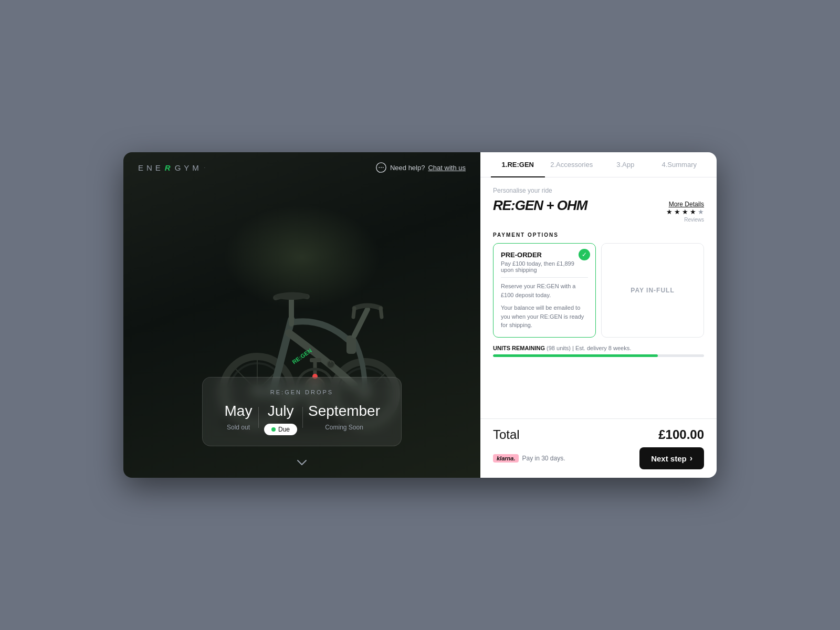 Image resolution: width=840 pixels, height=630 pixels. Describe the element at coordinates (559, 348) in the screenshot. I see `units-count: (98 units)` at that location.